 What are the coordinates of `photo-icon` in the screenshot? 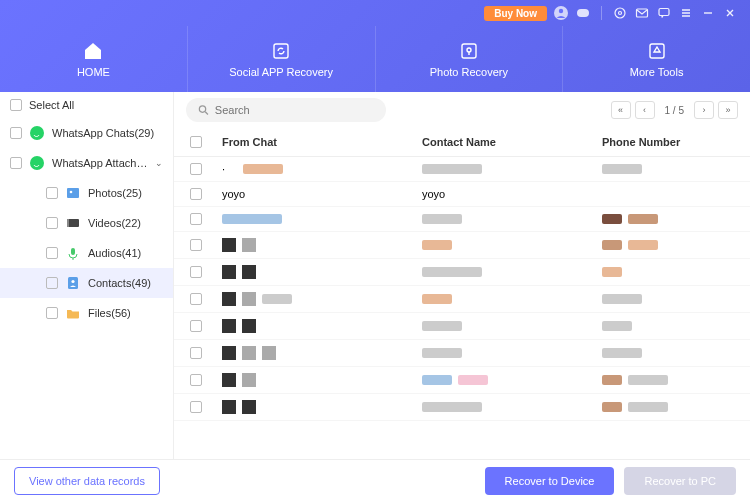 It's located at (469, 51).